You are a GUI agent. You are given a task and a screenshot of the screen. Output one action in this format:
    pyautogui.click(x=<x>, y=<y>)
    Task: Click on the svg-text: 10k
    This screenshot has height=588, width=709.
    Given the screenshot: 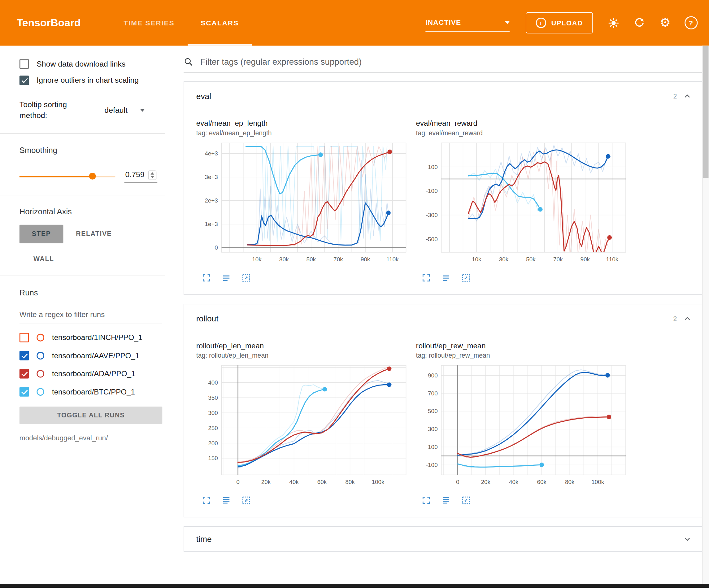 What is the action you would take?
    pyautogui.click(x=257, y=259)
    